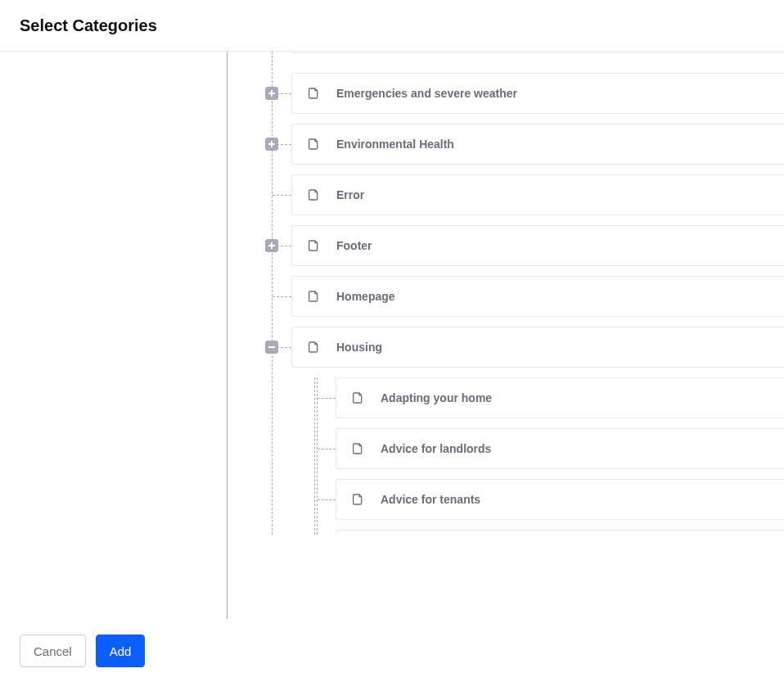  What do you see at coordinates (538, 246) in the screenshot?
I see `category-card: Footer` at bounding box center [538, 246].